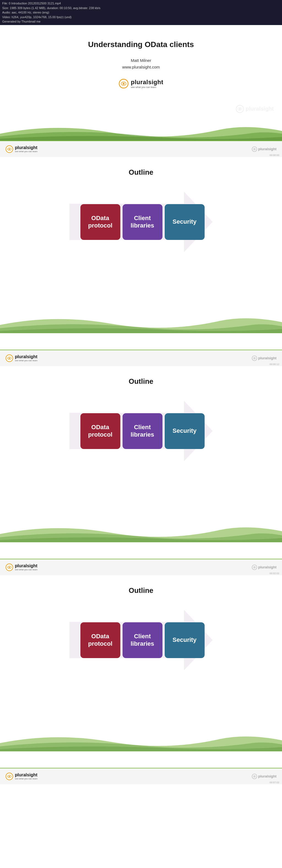 The image size is (282, 868). Describe the element at coordinates (101, 431) in the screenshot. I see `box-odata-2: ODataprotocol` at that location.